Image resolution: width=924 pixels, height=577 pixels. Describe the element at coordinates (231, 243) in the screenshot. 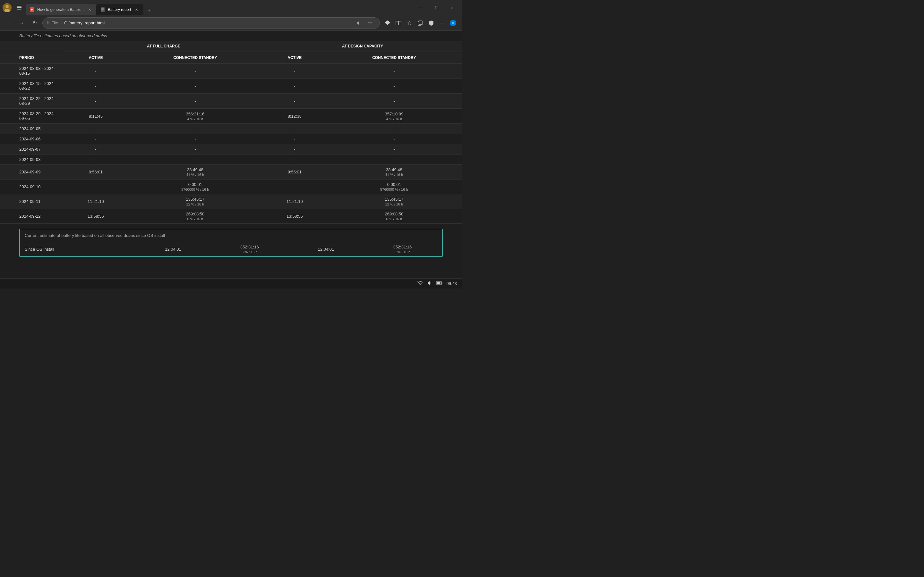

I see `estimate-box: Current estimate of battery life based o…` at that location.